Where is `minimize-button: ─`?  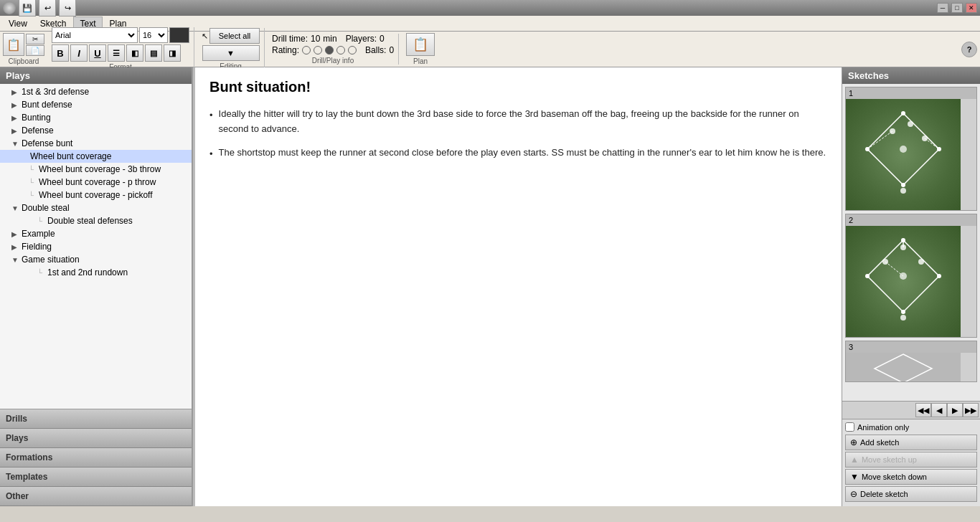 minimize-button: ─ is located at coordinates (943, 8).